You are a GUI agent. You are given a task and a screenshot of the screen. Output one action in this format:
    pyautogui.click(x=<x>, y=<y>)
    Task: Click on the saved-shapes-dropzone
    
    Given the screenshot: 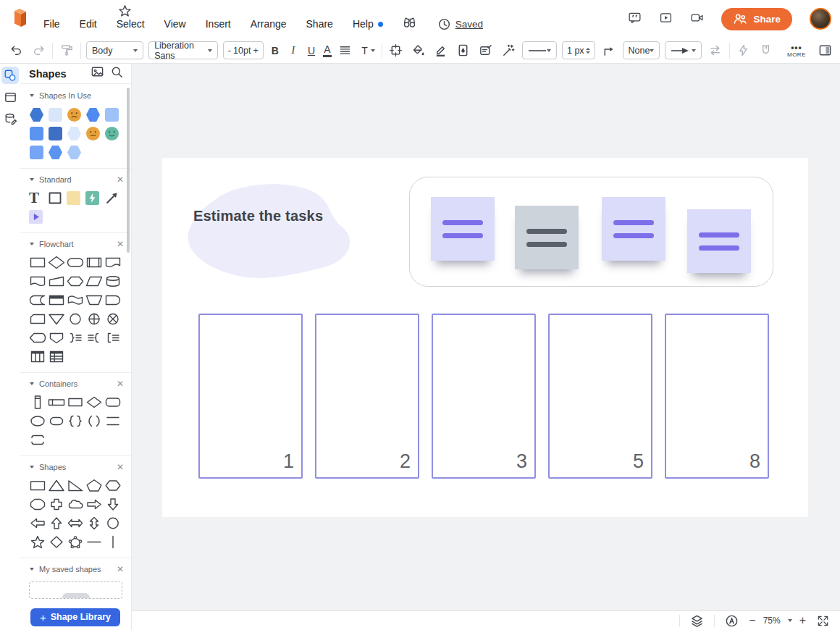 What is the action you would take?
    pyautogui.click(x=75, y=590)
    